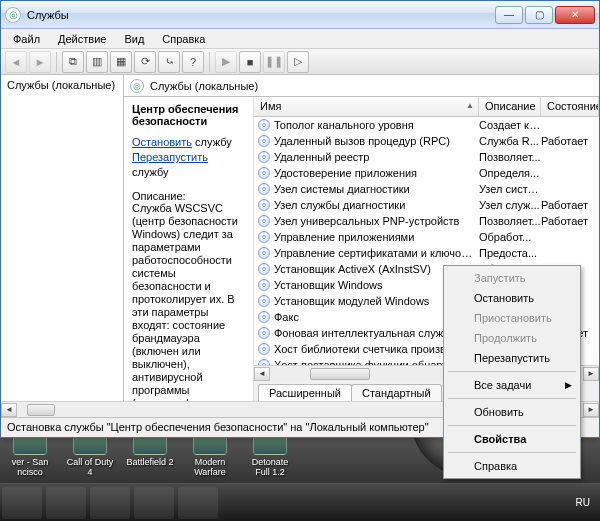 The image size is (600, 521). I want to click on app-icon: ◎, so click(13, 15).